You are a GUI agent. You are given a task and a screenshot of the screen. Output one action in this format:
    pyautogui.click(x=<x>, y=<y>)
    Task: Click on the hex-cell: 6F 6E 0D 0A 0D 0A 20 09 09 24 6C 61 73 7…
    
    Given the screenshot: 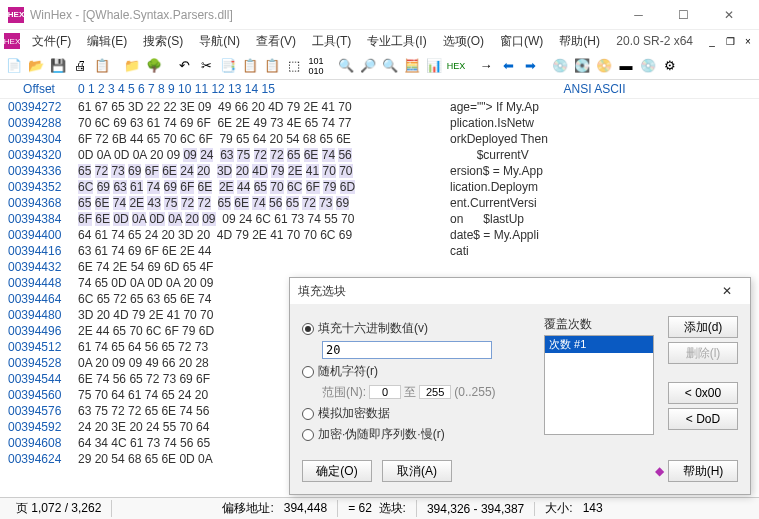 What is the action you would take?
    pyautogui.click(x=254, y=219)
    